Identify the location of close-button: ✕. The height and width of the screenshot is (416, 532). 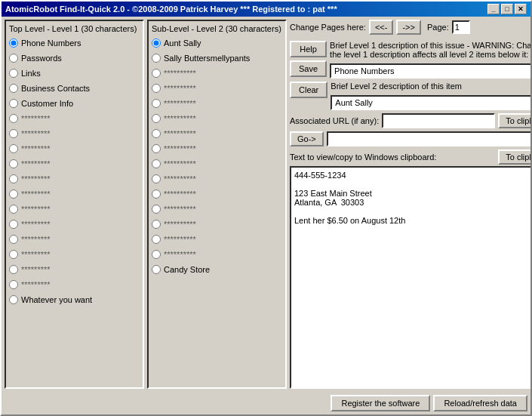
(521, 9).